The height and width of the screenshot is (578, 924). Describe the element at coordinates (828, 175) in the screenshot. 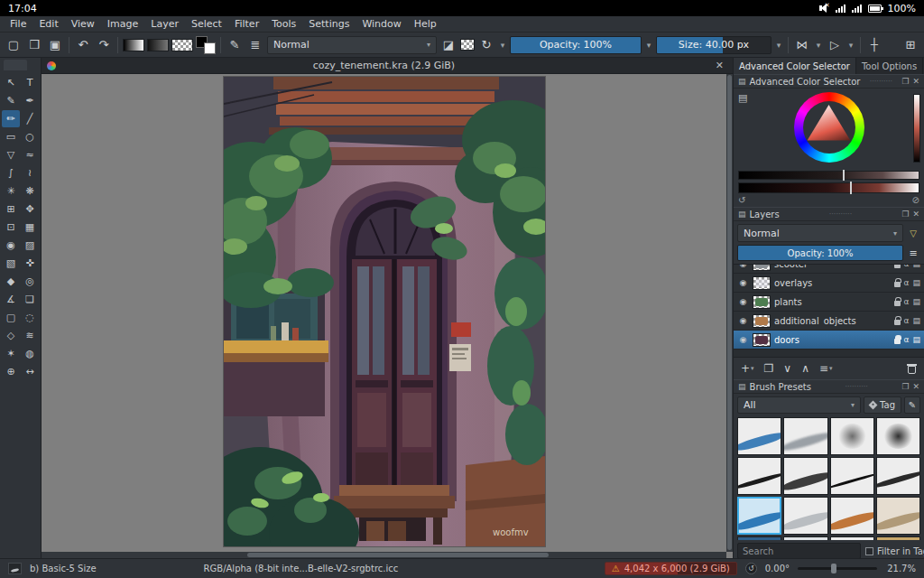

I see `value-gradient-bar` at that location.